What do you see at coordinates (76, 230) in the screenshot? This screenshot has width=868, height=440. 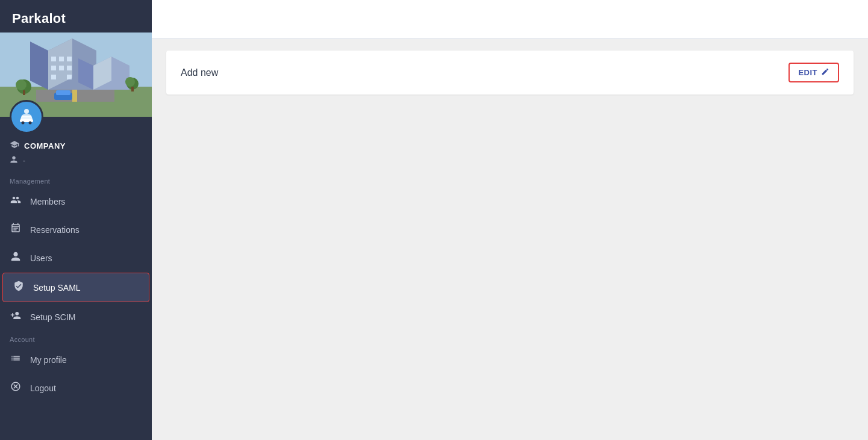 I see `sidebar-item-reservations: Reservations` at bounding box center [76, 230].